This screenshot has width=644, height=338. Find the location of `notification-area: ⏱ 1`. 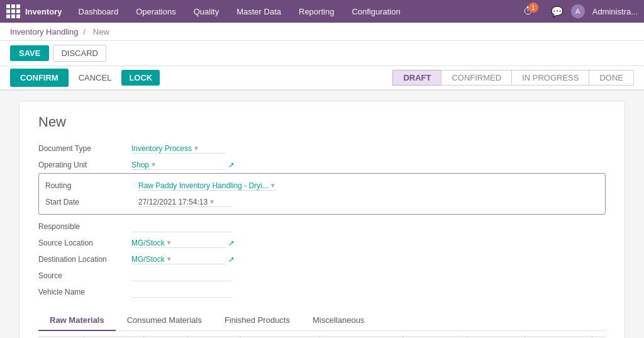

notification-area: ⏱ 1 is located at coordinates (533, 11).